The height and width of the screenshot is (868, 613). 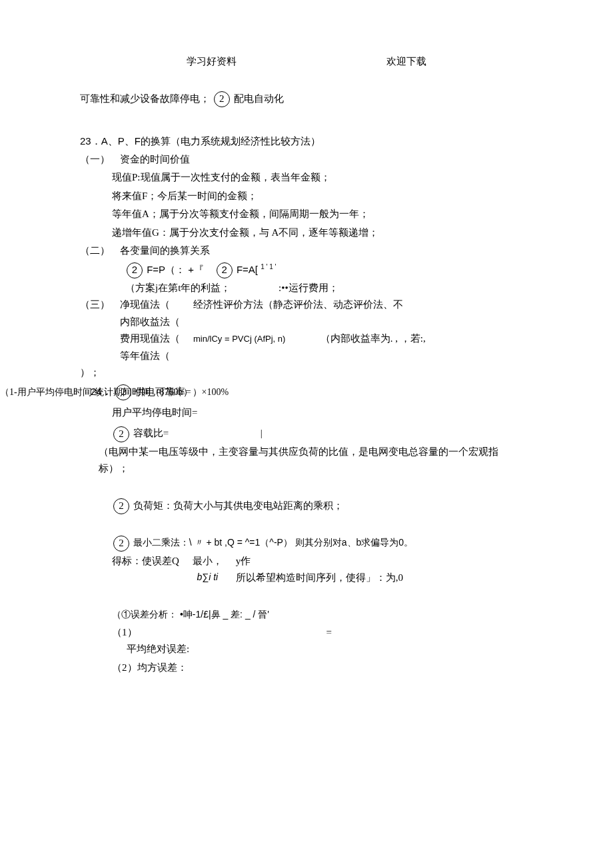 I want to click on formula-text: F=A[, so click(x=247, y=269).